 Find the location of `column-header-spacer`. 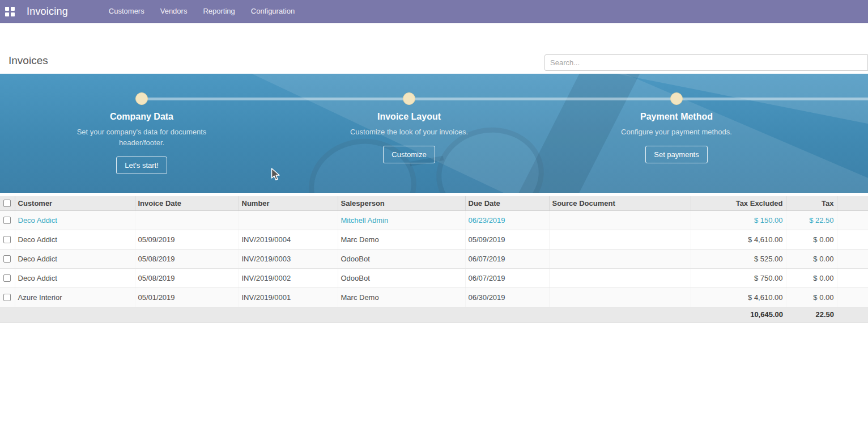

column-header-spacer is located at coordinates (852, 203).